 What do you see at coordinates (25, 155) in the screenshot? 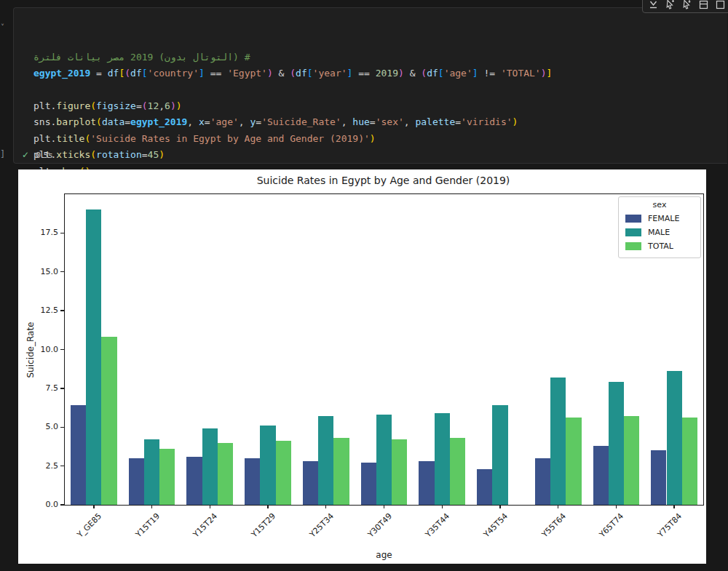
I see `success-check-icon: ✓` at bounding box center [25, 155].